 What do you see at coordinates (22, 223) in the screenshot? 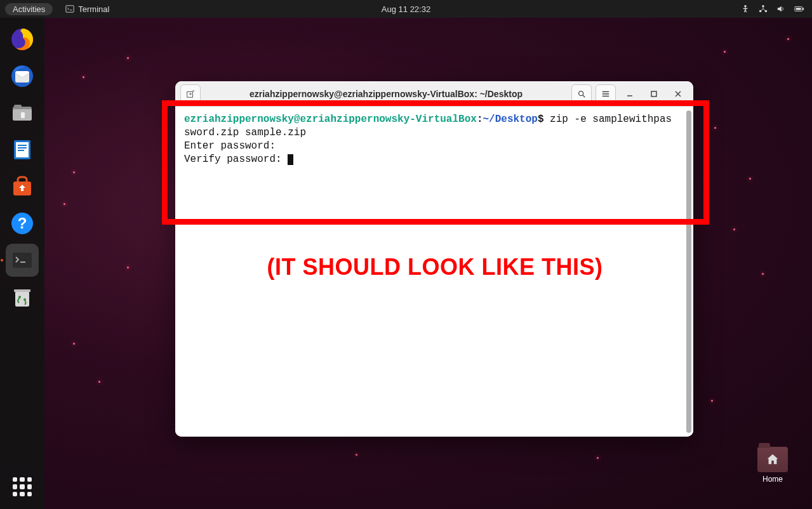
I see `dock-help: ?` at bounding box center [22, 223].